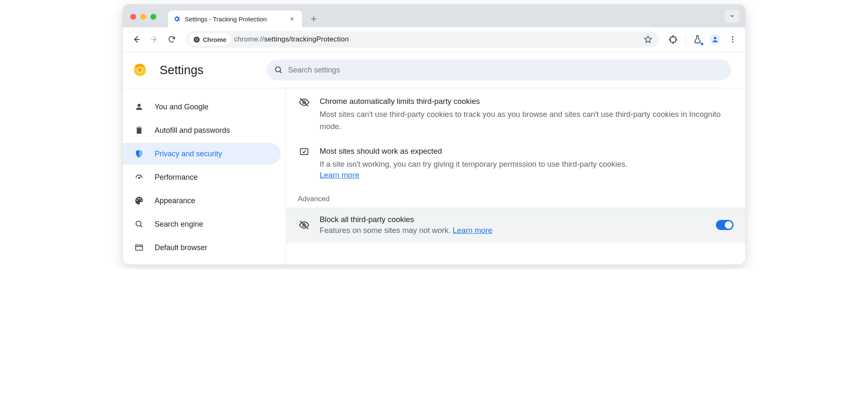 The image size is (868, 398). Describe the element at coordinates (181, 248) in the screenshot. I see `sidebar-item-label: Default browser` at that location.